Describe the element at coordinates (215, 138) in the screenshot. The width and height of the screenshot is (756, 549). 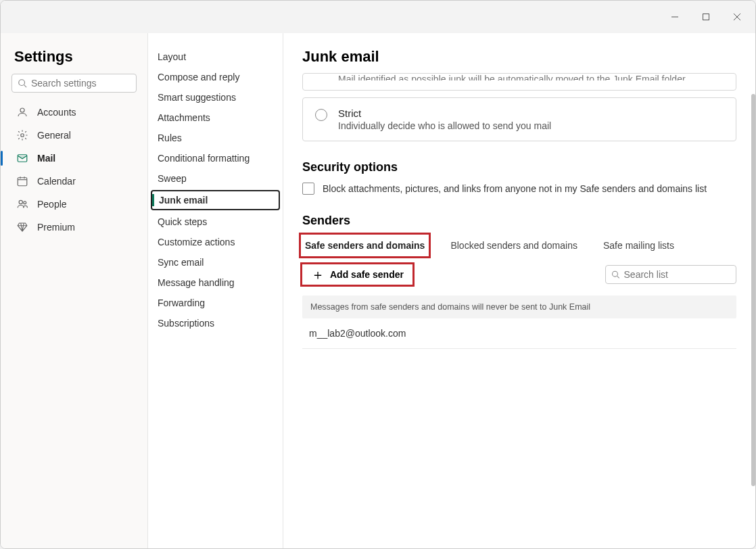
I see `subnav-rules: Rules` at that location.